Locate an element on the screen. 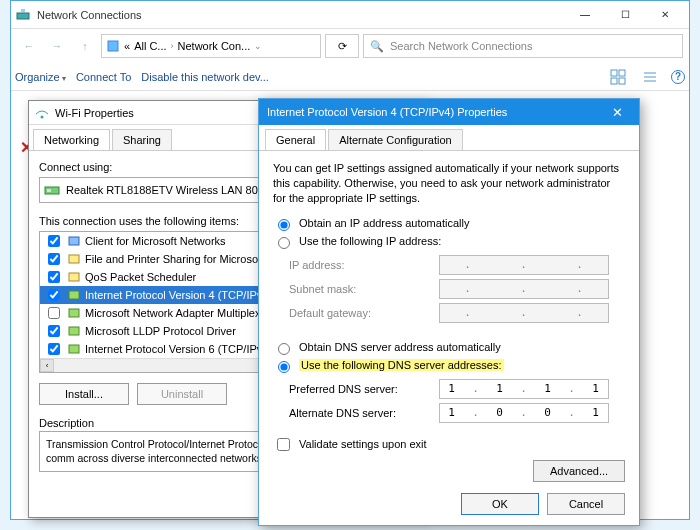 This screenshot has height=530, width=700. breadcrumb-seg2: Network Con... is located at coordinates (214, 46).